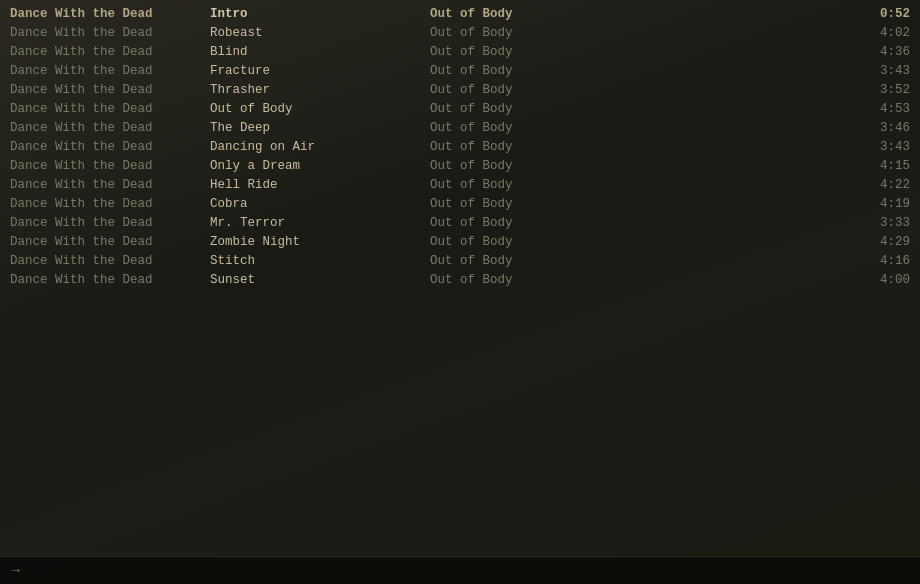  Describe the element at coordinates (460, 280) in the screenshot. I see `table-row: Dance With the DeadSunsetOut of Body4:00` at that location.